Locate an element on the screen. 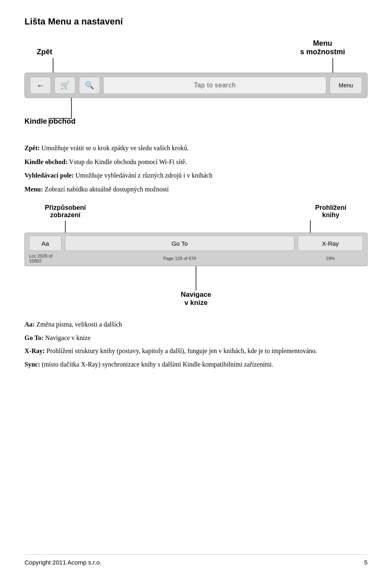 This screenshot has width=392, height=578. desc-menu-text: Zobrazí nabídku aktuálně dostupných možn… is located at coordinates (106, 189).